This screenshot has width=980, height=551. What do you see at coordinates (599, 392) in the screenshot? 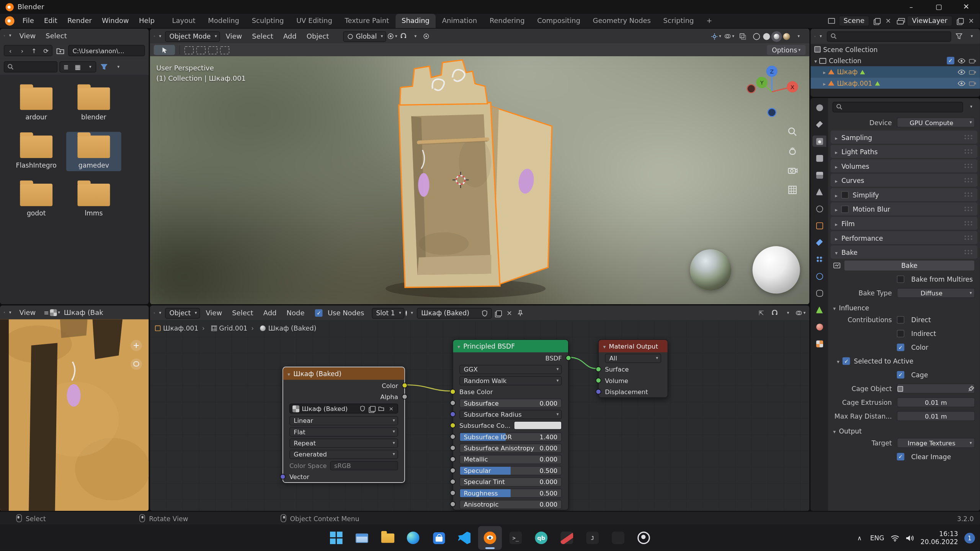
I see `displacement-input-socket` at bounding box center [599, 392].